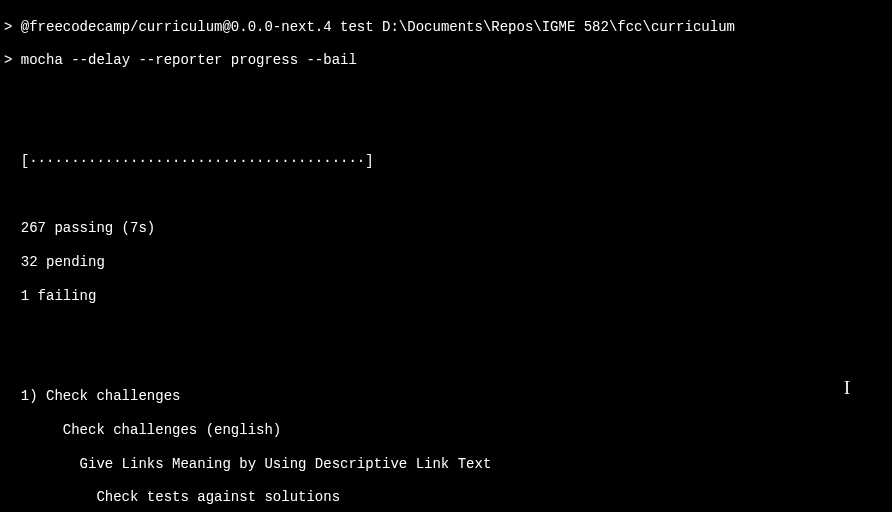  What do you see at coordinates (446, 464) in the screenshot?
I see `failure-test: Give Links Meaning by Using Descriptive …` at bounding box center [446, 464].